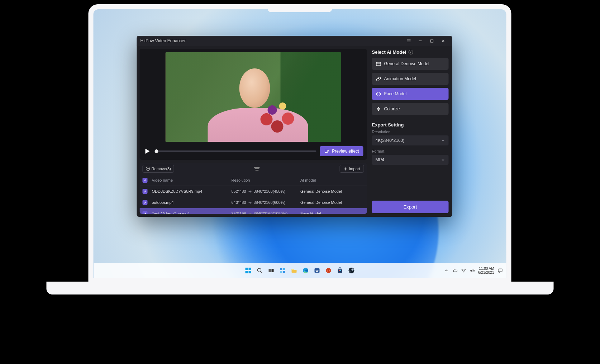 The height and width of the screenshot is (364, 600). I want to click on preview-effect-label: Preview effect, so click(346, 151).